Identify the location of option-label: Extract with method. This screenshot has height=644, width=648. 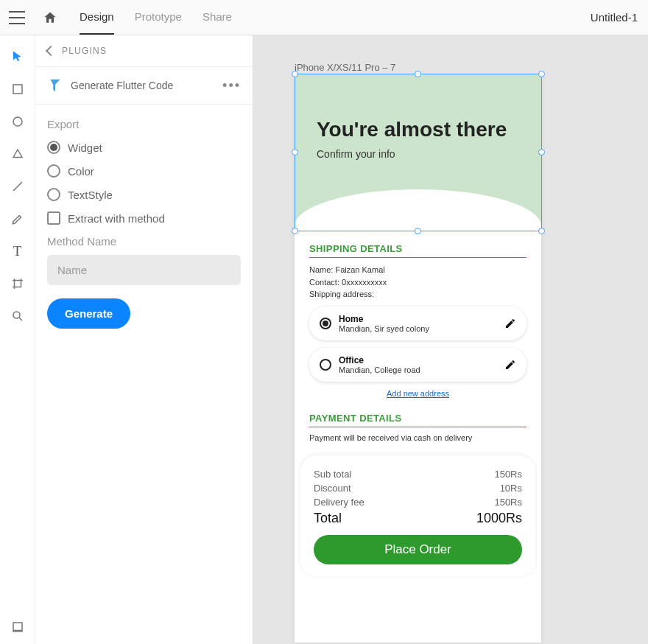
(116, 218).